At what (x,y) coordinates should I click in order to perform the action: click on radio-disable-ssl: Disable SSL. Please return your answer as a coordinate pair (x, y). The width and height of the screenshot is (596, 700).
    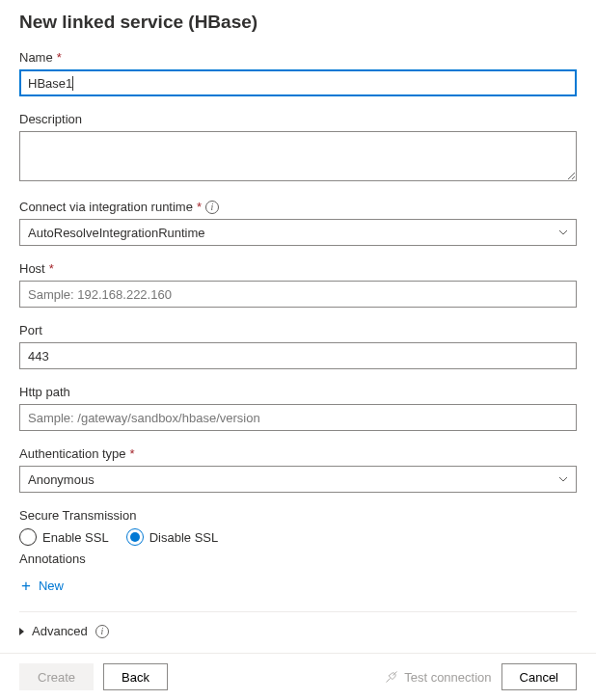
    Looking at the image, I should click on (173, 537).